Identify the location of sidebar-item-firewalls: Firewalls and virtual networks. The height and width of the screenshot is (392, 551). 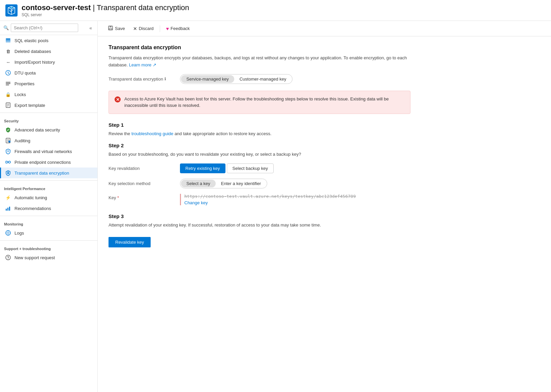
(49, 151).